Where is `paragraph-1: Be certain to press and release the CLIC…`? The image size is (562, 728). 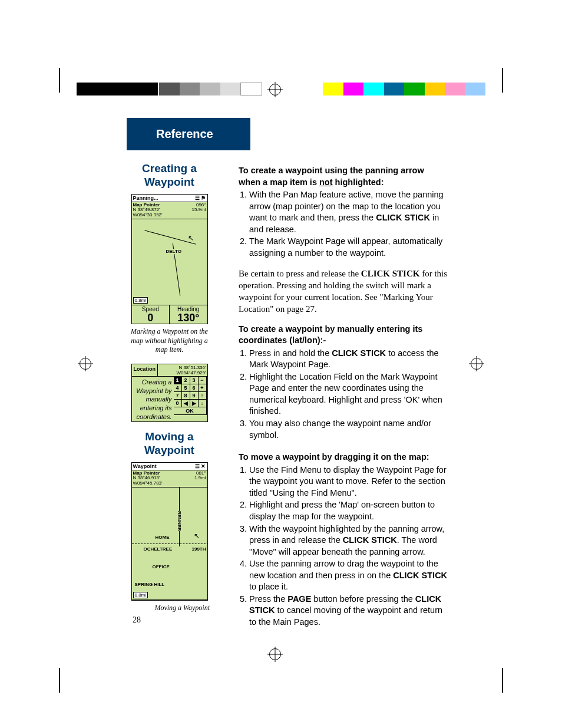 paragraph-1: Be certain to press and release the CLIC… is located at coordinates (343, 291).